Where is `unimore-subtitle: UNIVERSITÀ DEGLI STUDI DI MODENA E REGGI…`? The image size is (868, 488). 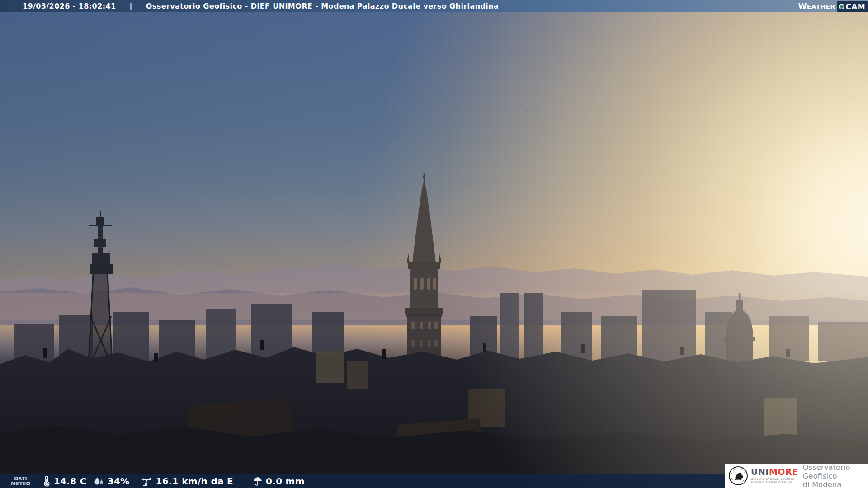 unimore-subtitle: UNIVERSITÀ DEGLI STUDI DI MODENA E REGGI… is located at coordinates (775, 481).